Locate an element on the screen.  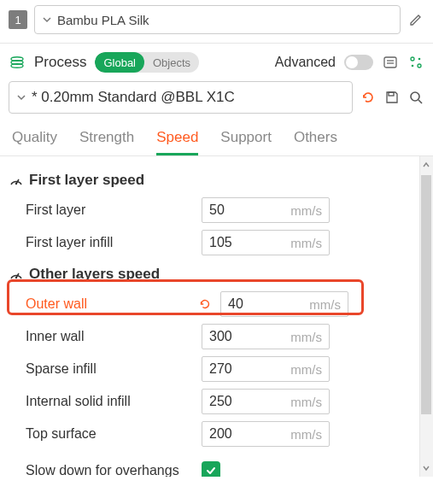
input-first-layer: mm/s is located at coordinates (266, 210).